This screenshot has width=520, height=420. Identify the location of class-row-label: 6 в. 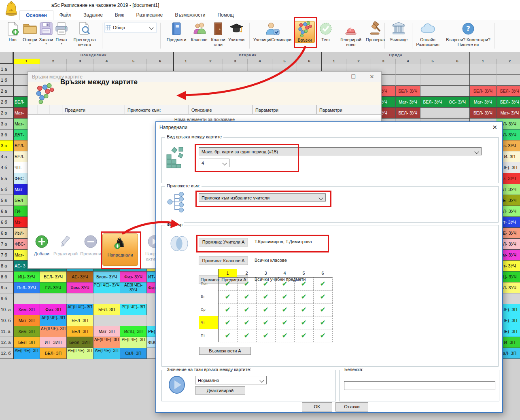
(7, 233).